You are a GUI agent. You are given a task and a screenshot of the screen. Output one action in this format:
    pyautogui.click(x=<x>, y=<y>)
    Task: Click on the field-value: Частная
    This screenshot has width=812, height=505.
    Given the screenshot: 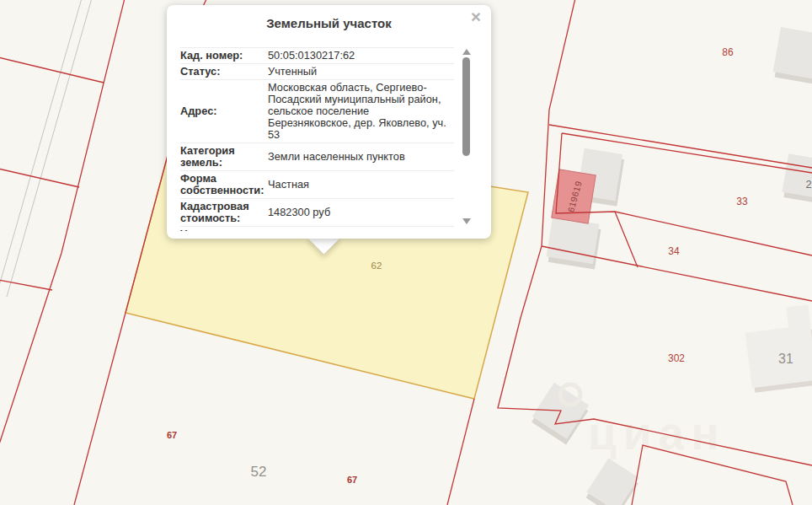 What is the action you would take?
    pyautogui.click(x=361, y=185)
    